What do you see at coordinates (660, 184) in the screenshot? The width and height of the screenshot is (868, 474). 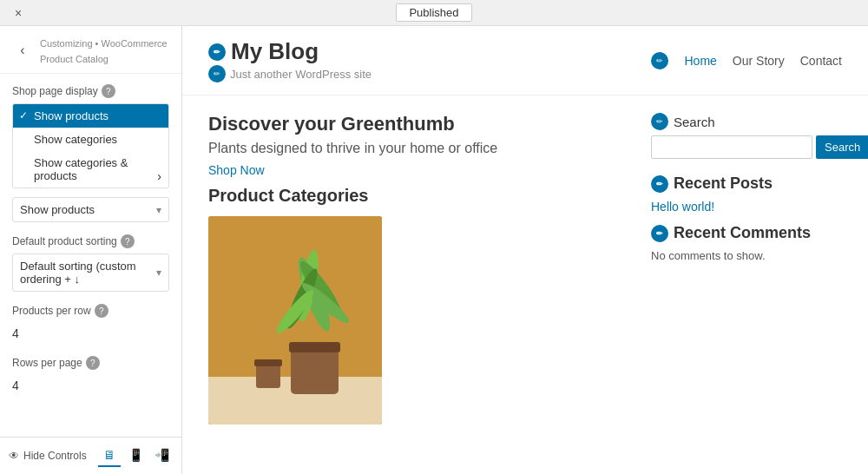 I see `edit-recent-posts-icon` at bounding box center [660, 184].